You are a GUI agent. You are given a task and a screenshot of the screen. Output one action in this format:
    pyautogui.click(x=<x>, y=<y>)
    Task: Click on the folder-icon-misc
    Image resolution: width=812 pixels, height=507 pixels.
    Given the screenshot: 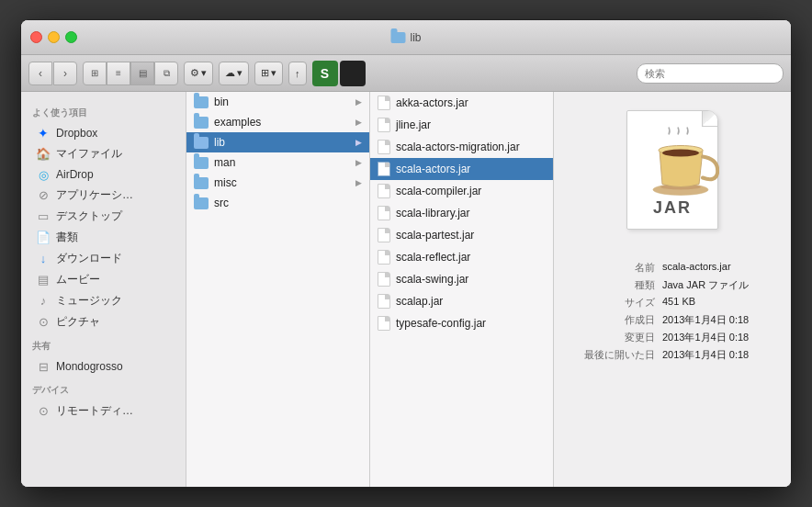 What is the action you would take?
    pyautogui.click(x=201, y=184)
    